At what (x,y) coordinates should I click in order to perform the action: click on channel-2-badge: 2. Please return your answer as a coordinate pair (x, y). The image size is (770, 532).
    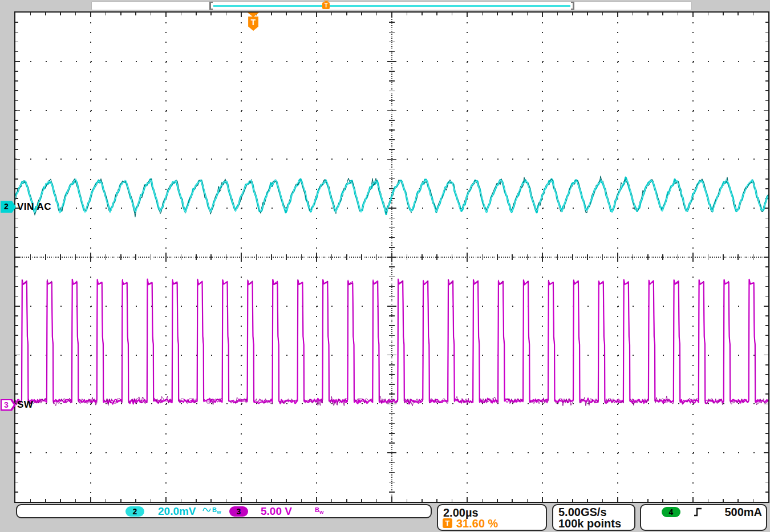
    Looking at the image, I should click on (135, 511).